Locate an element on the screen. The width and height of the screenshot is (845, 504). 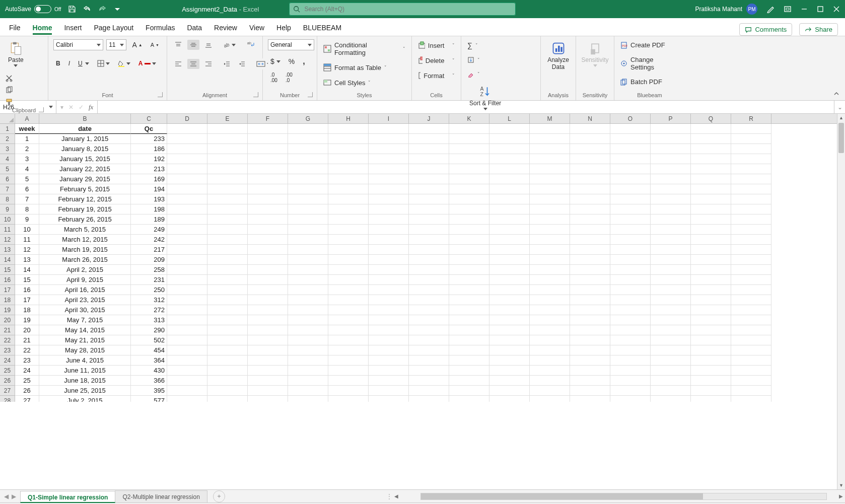
cell-M10 is located at coordinates (550, 220).